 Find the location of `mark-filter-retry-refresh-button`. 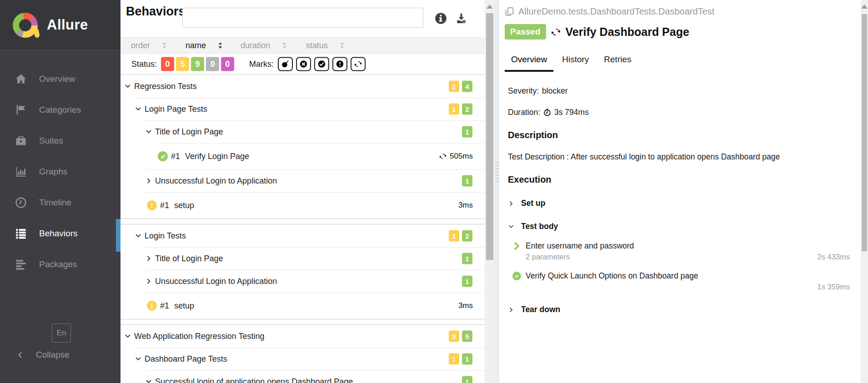

mark-filter-retry-refresh-button is located at coordinates (358, 65).